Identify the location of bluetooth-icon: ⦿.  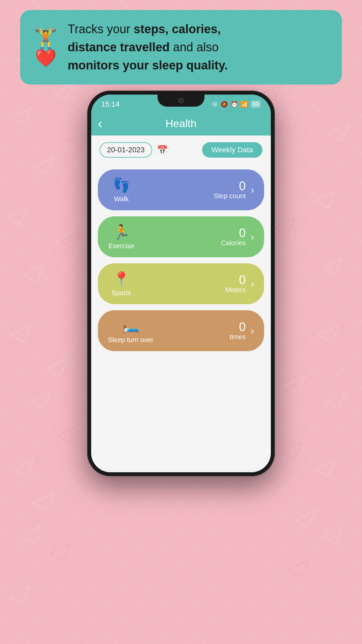
(215, 105).